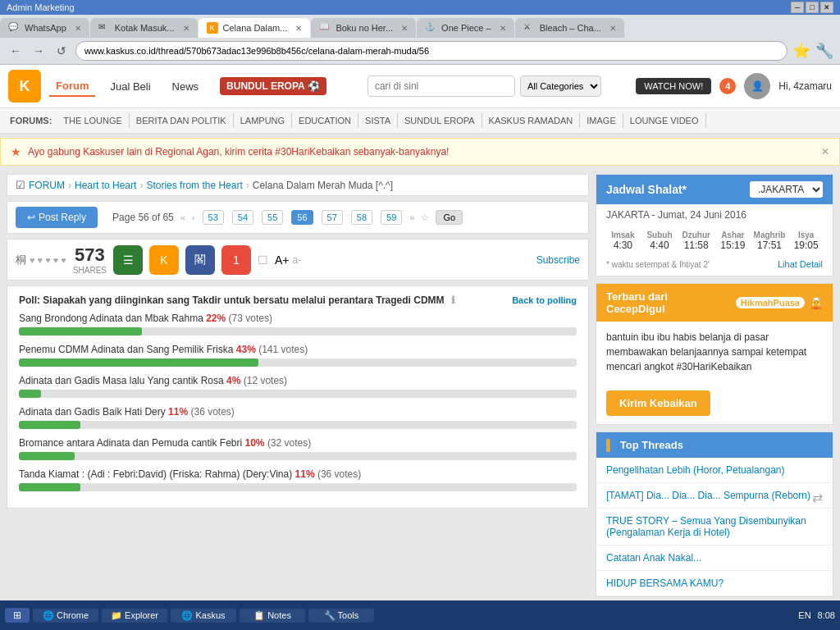  What do you see at coordinates (66, 609) in the screenshot?
I see `taskbar-browser: 🌐 Chrome` at bounding box center [66, 609].